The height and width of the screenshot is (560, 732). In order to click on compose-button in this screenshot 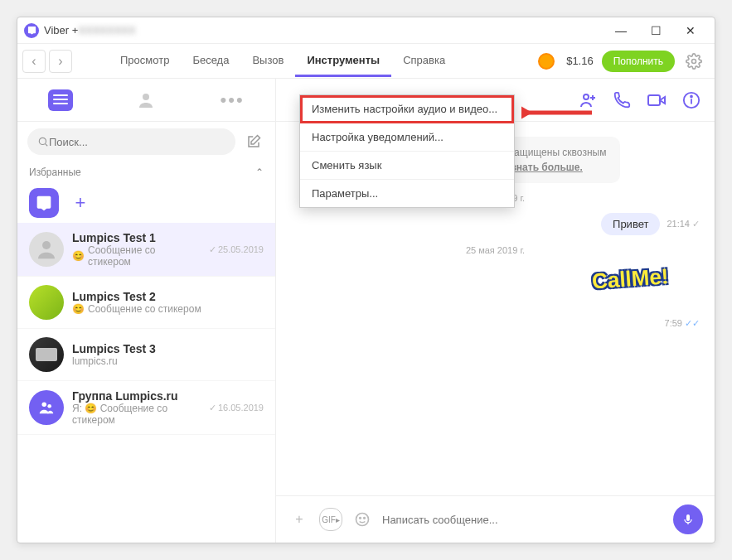, I will do `click(254, 142)`.